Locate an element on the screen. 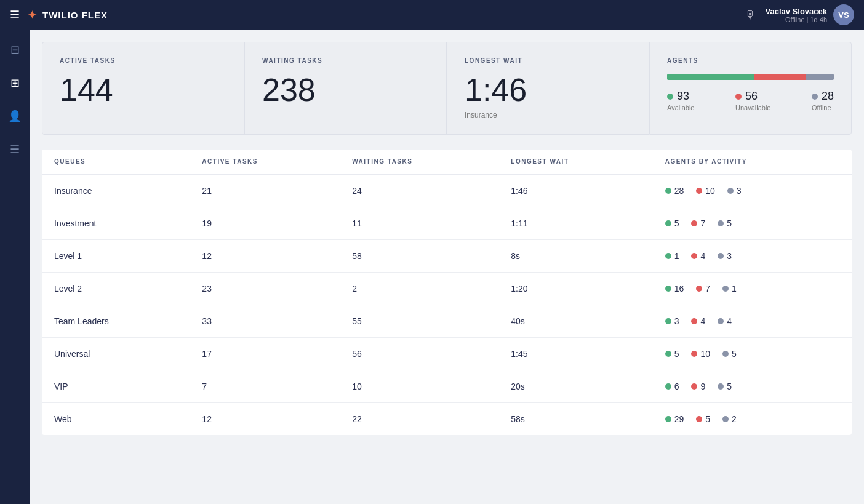  waiting-tasks-card: WAITING TASKS 238 is located at coordinates (346, 89).